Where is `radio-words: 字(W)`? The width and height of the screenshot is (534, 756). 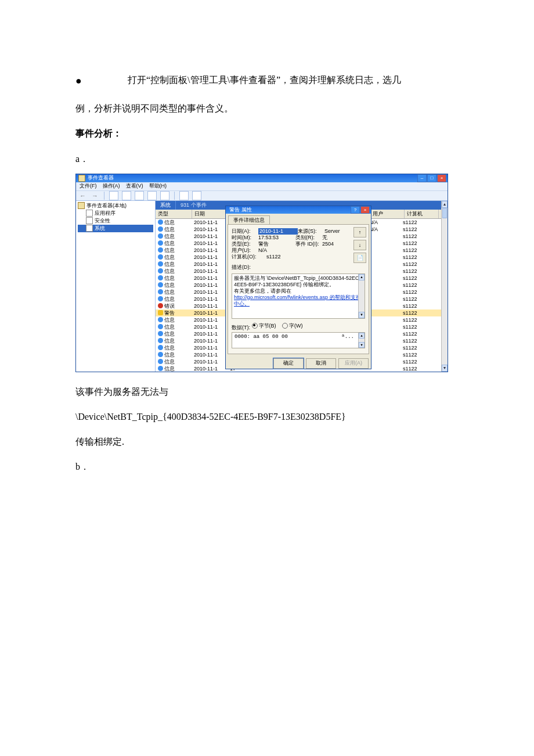 radio-words: 字(W) is located at coordinates (293, 326).